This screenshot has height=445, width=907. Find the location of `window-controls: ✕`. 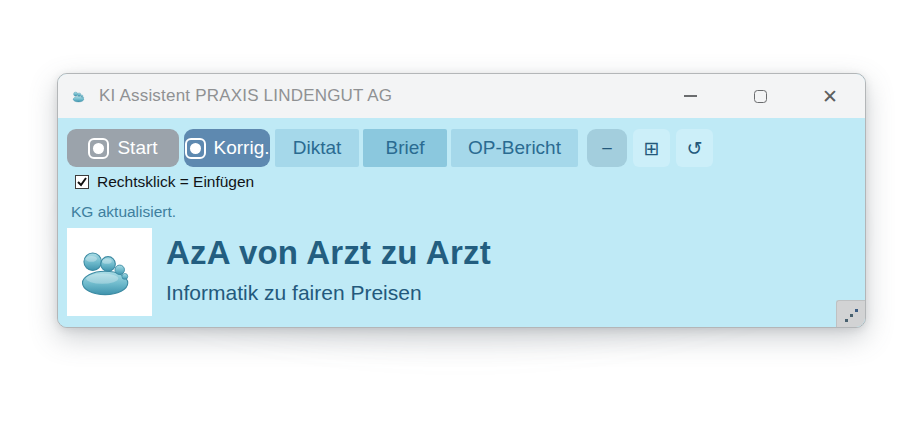

window-controls: ✕ is located at coordinates (760, 96).